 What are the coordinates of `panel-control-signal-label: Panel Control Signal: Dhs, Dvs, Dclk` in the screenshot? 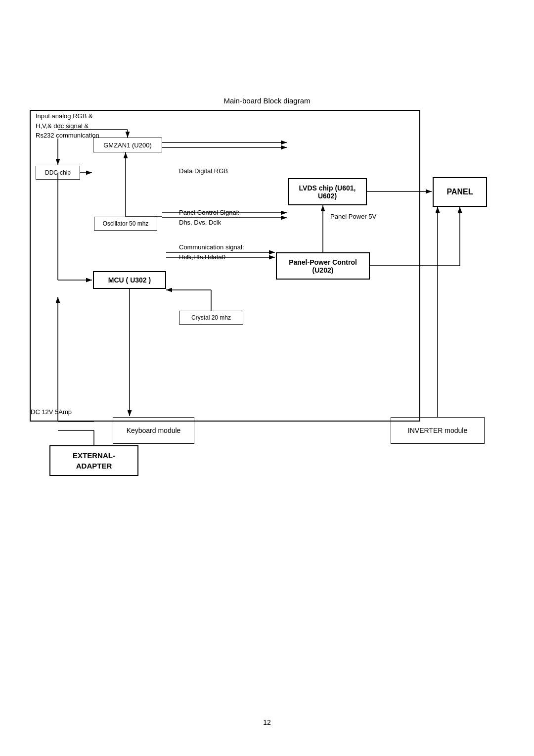 It's located at (209, 218).